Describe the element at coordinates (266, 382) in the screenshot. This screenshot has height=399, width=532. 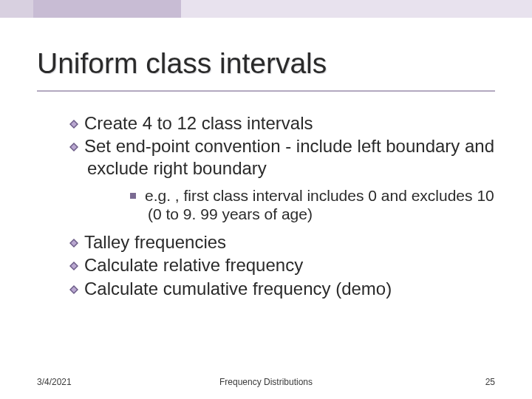
I see `slide-footer: 3/4/2021 Frequency Distributions 25` at that location.